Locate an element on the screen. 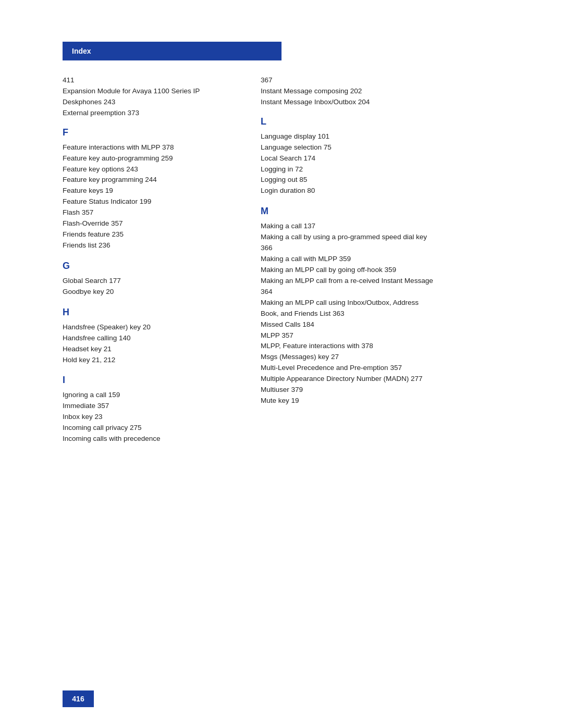  entry-feature-keys: Feature keys 19 is located at coordinates (151, 191).